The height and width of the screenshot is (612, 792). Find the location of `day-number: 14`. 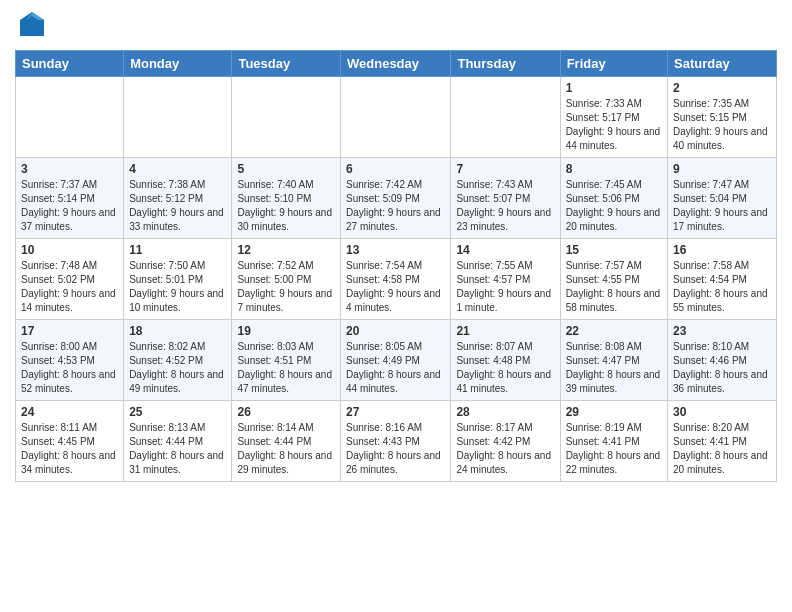

day-number: 14 is located at coordinates (505, 250).